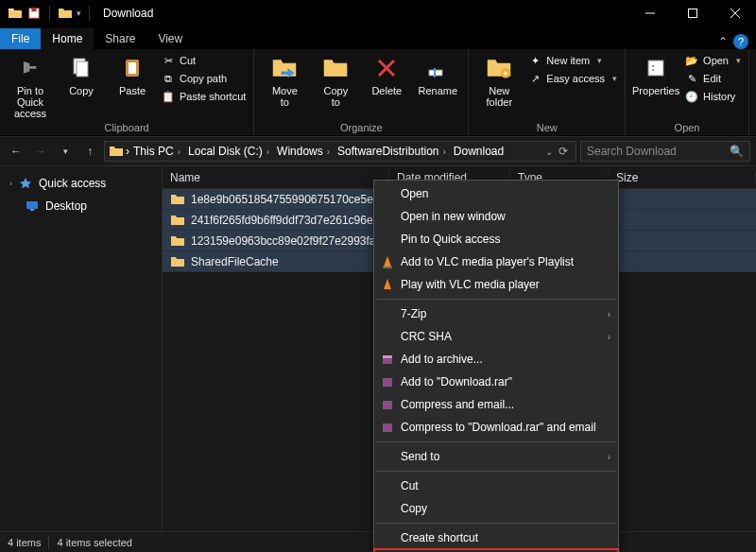  I want to click on collapse-ribbon-button: ⌃, so click(723, 42).